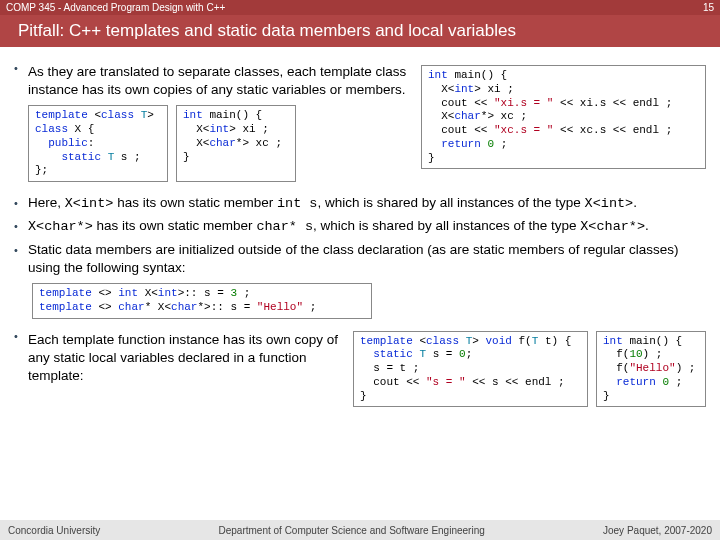  I want to click on inline-code: char* s, so click(284, 226).